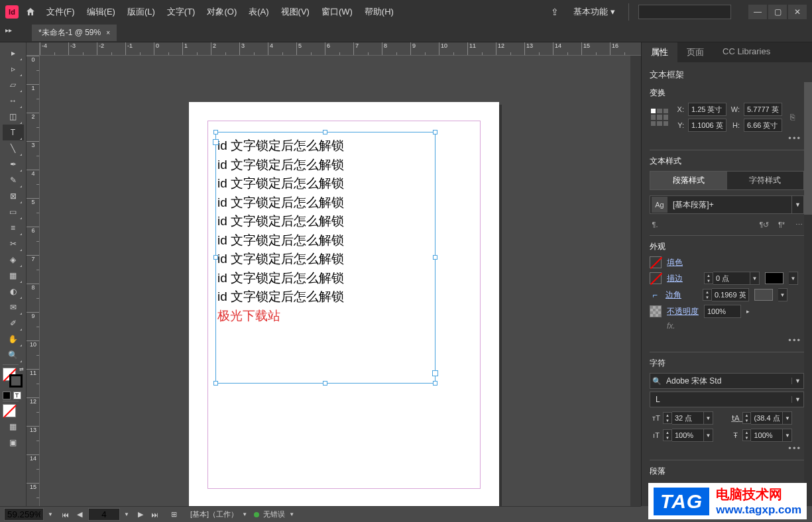 The height and width of the screenshot is (522, 812). I want to click on font-size-input, so click(688, 418).